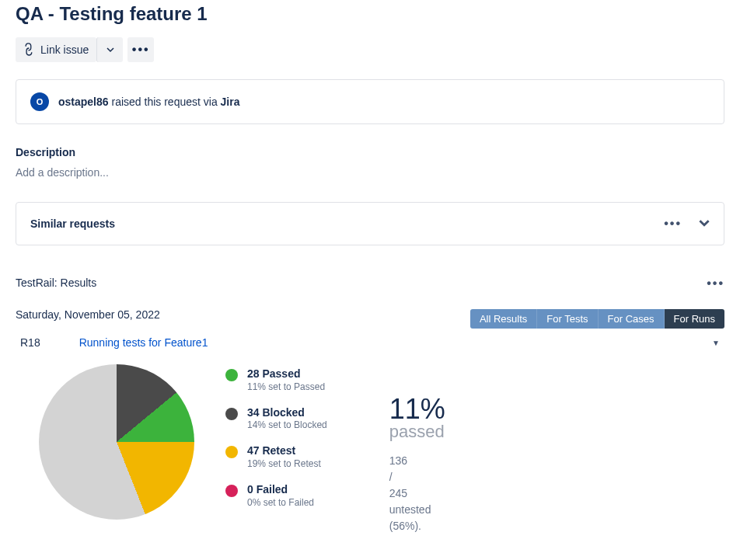 The image size is (740, 560). What do you see at coordinates (110, 50) in the screenshot?
I see `chevron-down-icon` at bounding box center [110, 50].